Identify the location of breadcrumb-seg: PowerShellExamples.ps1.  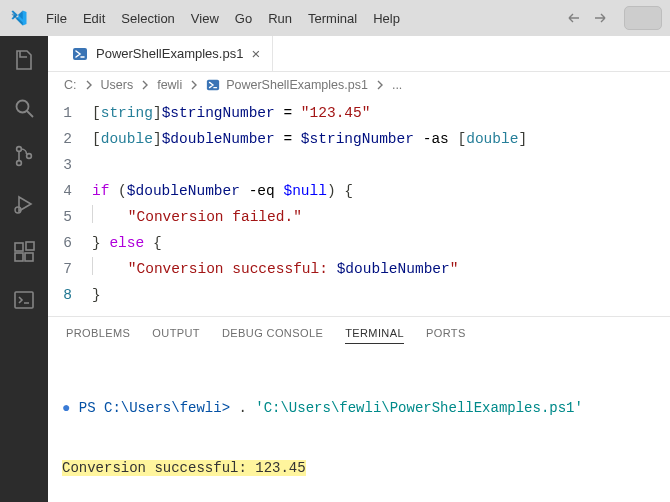
(297, 85).